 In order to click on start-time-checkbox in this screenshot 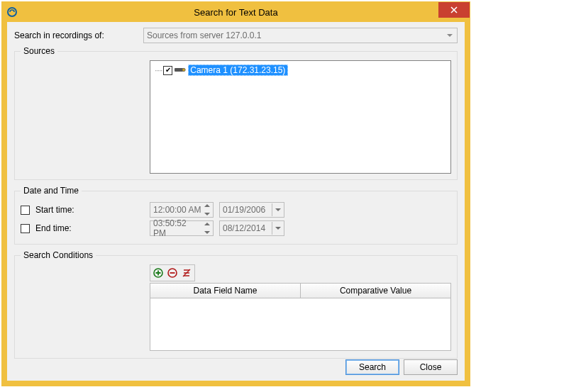, I will do `click(26, 210)`.